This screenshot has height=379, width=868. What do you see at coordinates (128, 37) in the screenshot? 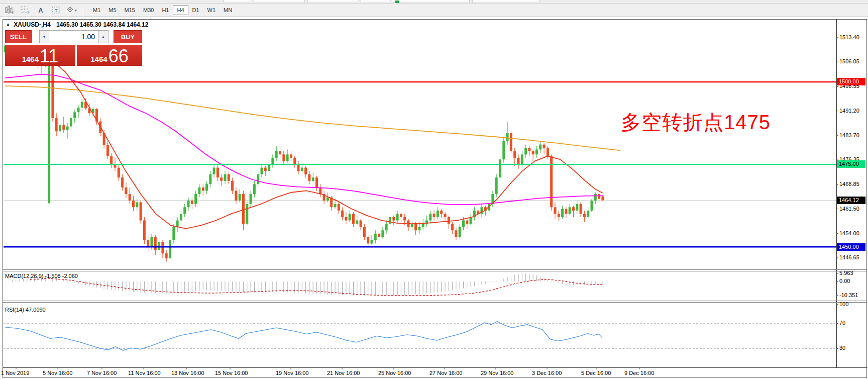
I see `buy-button: BUY` at bounding box center [128, 37].